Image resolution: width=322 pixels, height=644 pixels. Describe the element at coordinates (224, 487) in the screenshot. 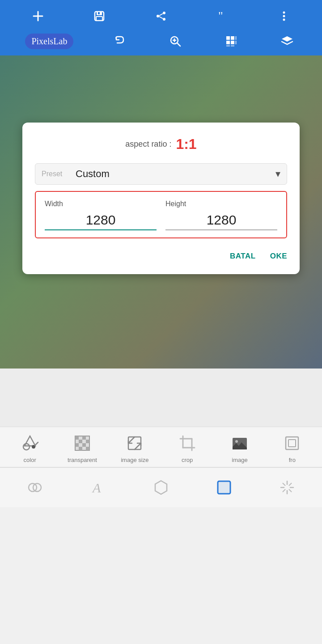

I see `canvas-nav-item` at that location.